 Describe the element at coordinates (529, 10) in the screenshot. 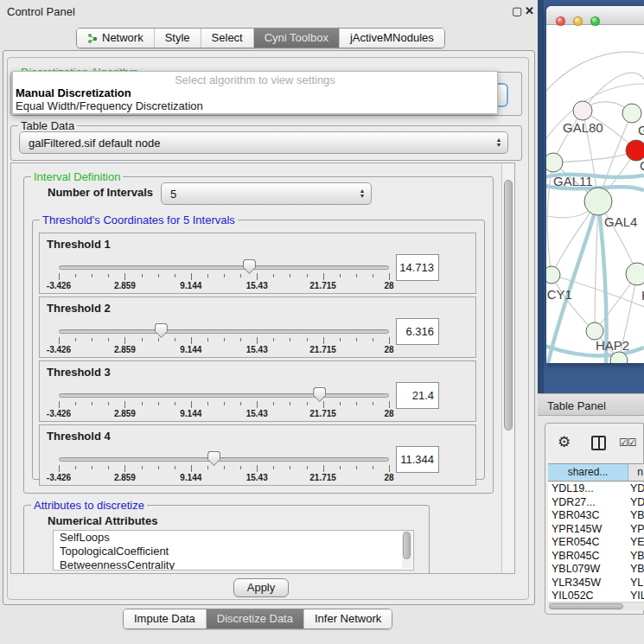

I see `close-icon: ✕` at that location.